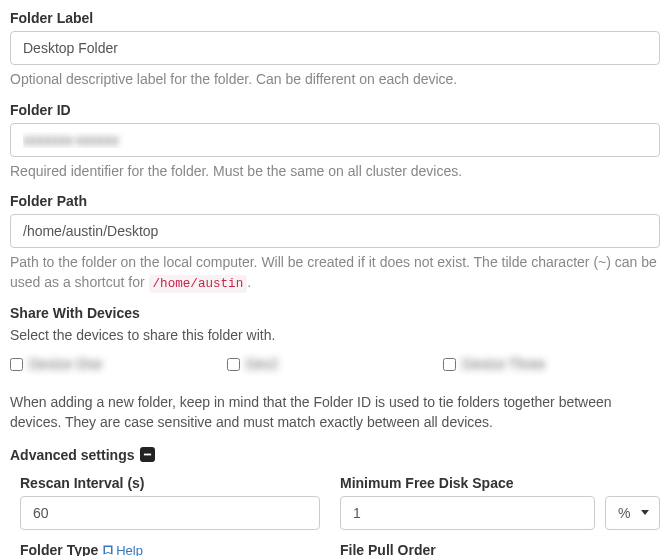 Image resolution: width=670 pixels, height=556 pixels. I want to click on min-disk-space-label: Minimum Free Disk Space, so click(500, 483).